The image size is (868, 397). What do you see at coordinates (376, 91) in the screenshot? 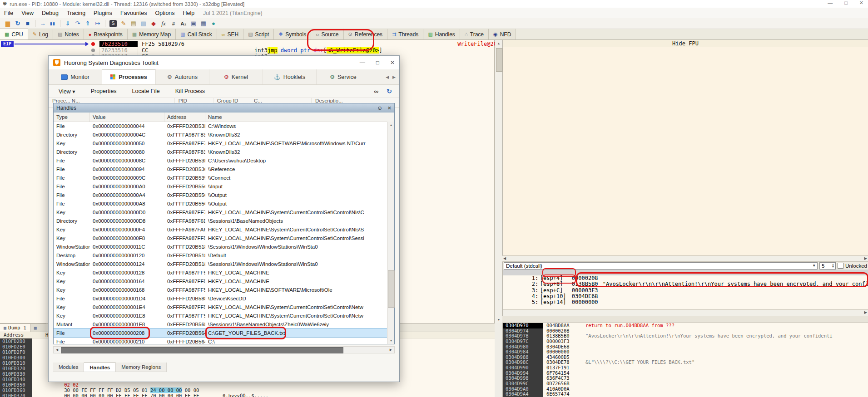
I see `search-binoculars-icon: ∞` at bounding box center [376, 91].